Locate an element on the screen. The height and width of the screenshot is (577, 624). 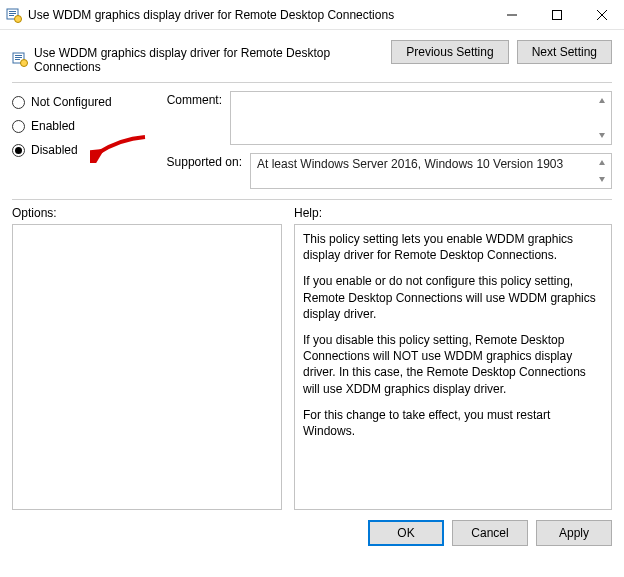
radio-label: Disabled is located at coordinates (54, 150).